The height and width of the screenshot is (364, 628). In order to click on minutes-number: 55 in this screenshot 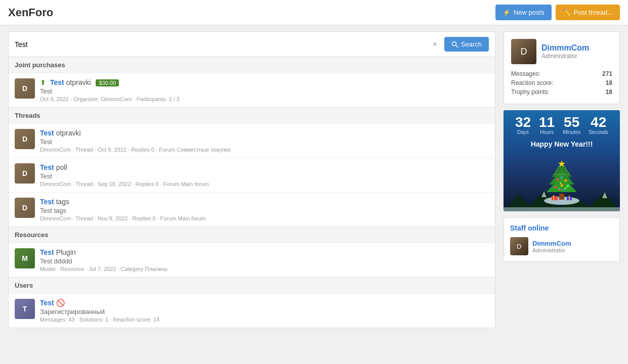, I will do `click(572, 122)`.